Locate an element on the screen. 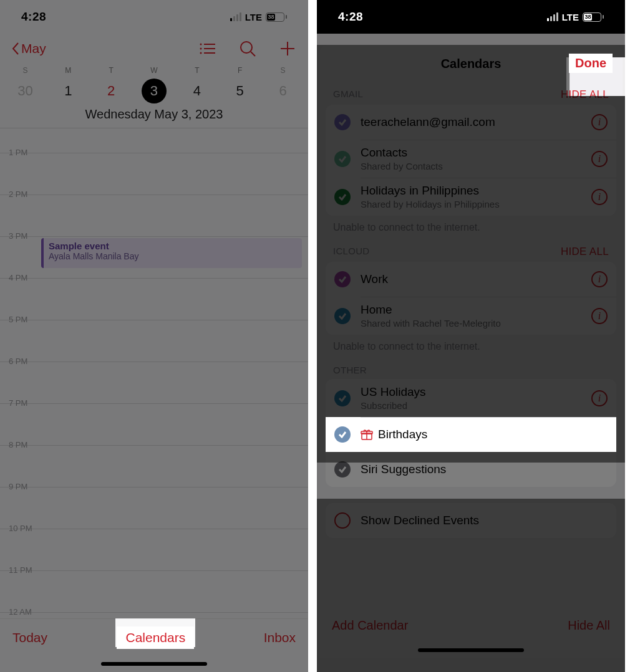  calendar-name: Home is located at coordinates (476, 310).